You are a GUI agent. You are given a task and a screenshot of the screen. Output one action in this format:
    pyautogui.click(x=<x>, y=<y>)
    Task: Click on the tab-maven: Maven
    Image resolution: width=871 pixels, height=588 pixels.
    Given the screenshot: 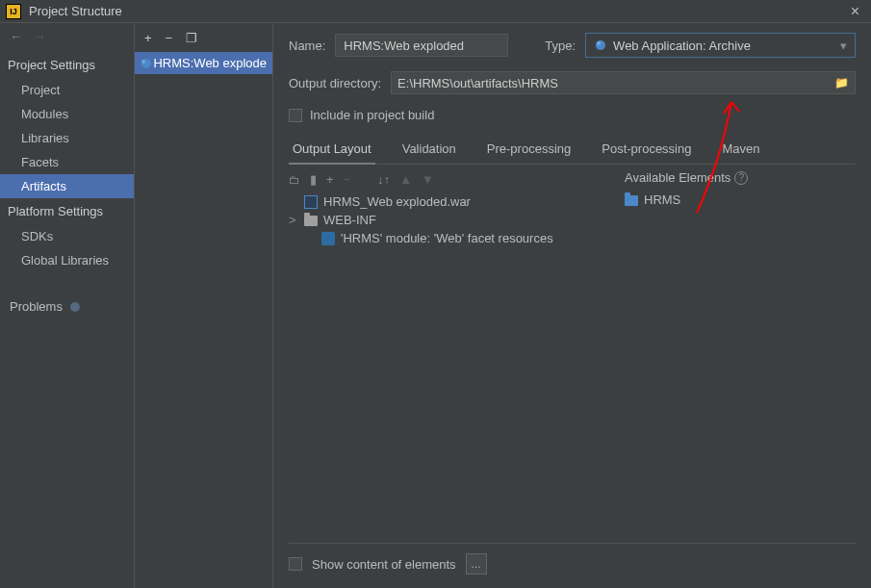 What is the action you would take?
    pyautogui.click(x=741, y=150)
    